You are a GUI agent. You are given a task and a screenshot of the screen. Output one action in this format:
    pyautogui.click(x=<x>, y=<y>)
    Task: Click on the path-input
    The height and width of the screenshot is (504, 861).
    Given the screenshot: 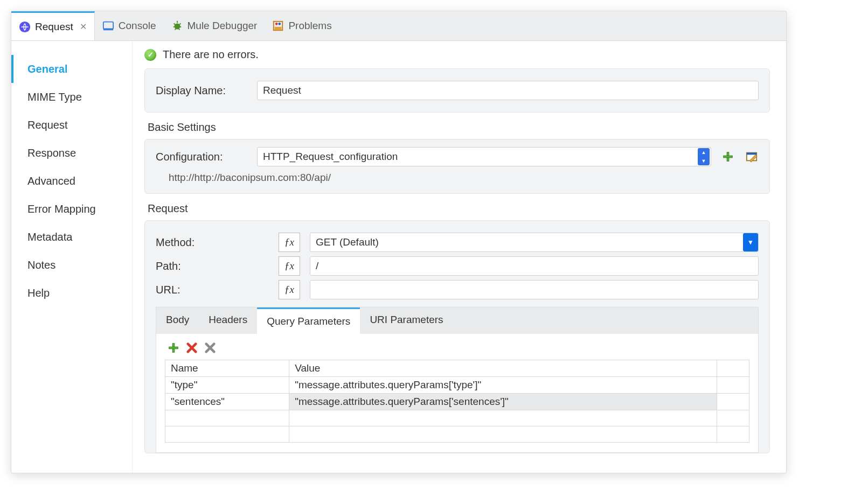 What is the action you would take?
    pyautogui.click(x=534, y=266)
    